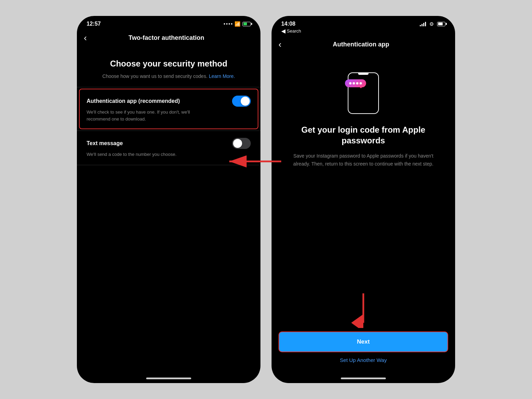  What do you see at coordinates (145, 154) in the screenshot?
I see `text-msg-desc: We'll send a code to the number you choo…` at bounding box center [145, 154].